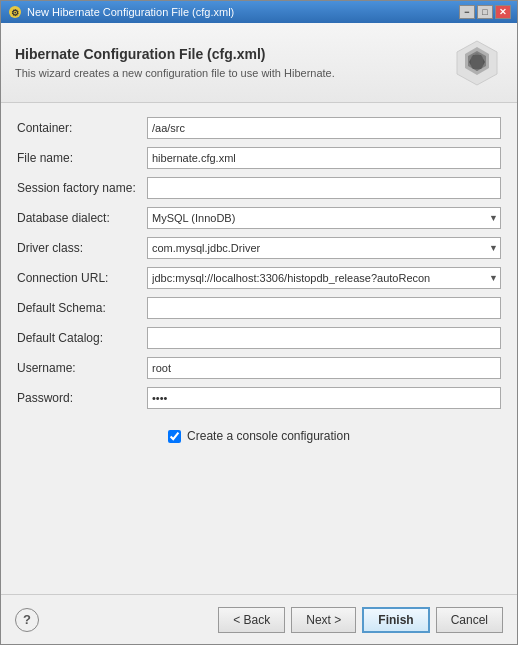  What do you see at coordinates (259, 12) in the screenshot?
I see `title-bar: ⚙ New Hibernate Configuration File (cfg.…` at bounding box center [259, 12].